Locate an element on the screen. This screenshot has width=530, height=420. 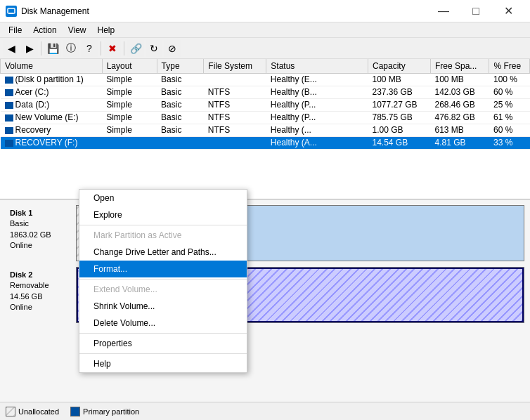
context-menu-item: Properties is located at coordinates (163, 343).